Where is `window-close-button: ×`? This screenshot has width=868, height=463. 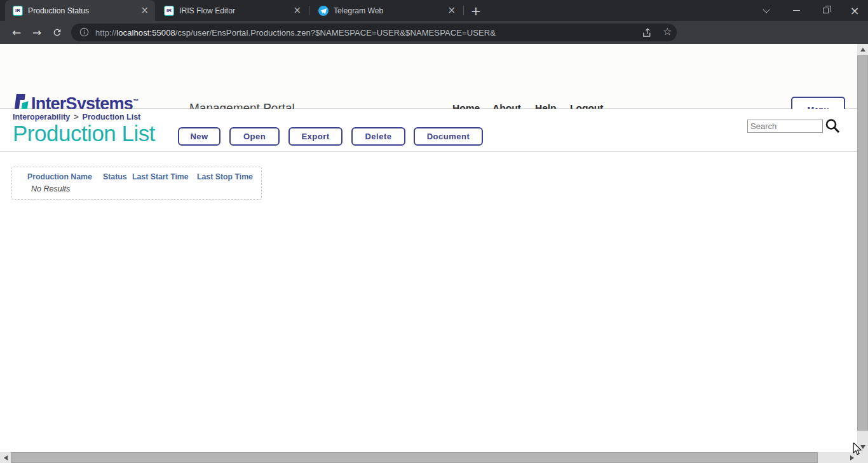
window-close-button: × is located at coordinates (855, 10).